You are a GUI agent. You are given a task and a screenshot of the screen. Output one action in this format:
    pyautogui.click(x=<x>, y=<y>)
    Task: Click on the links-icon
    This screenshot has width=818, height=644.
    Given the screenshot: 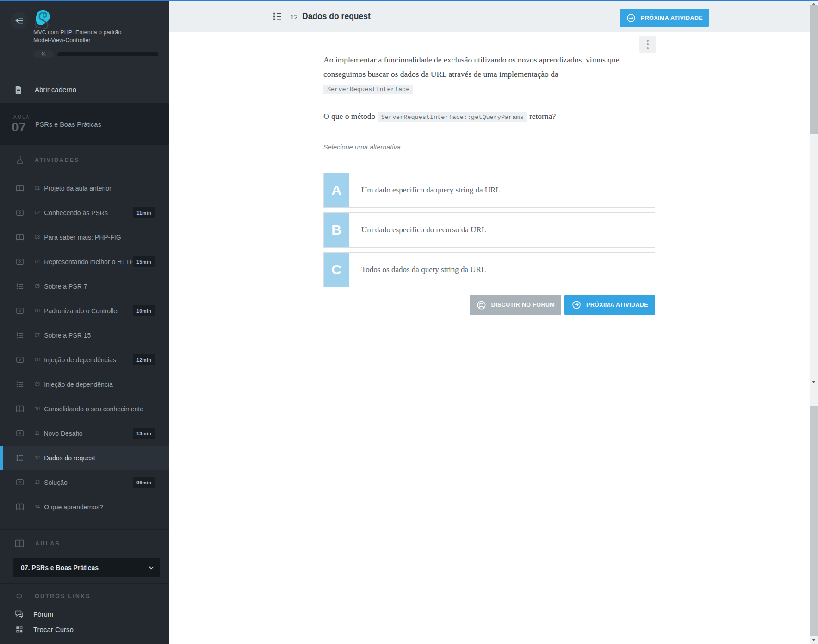 What is the action you would take?
    pyautogui.click(x=19, y=596)
    